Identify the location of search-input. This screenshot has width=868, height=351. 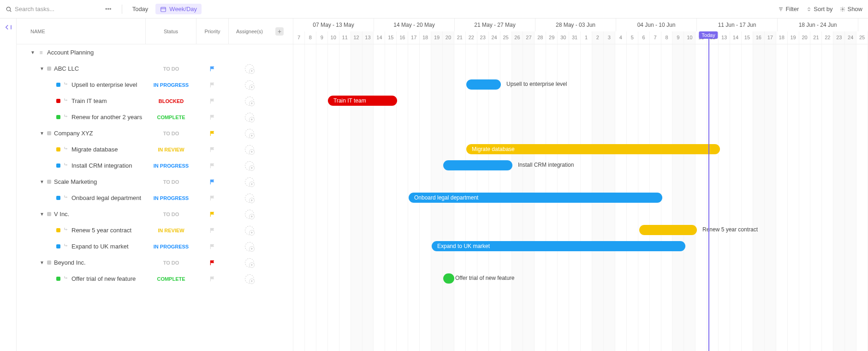
(49, 9).